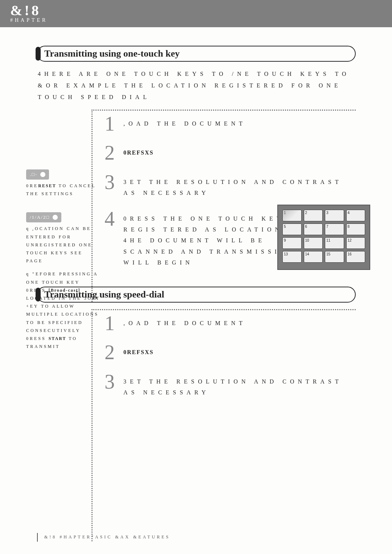 This screenshot has height=554, width=392. What do you see at coordinates (63, 190) in the screenshot?
I see `note-text: 0RERESET TO CANCEL THE SETTINGS` at bounding box center [63, 190].